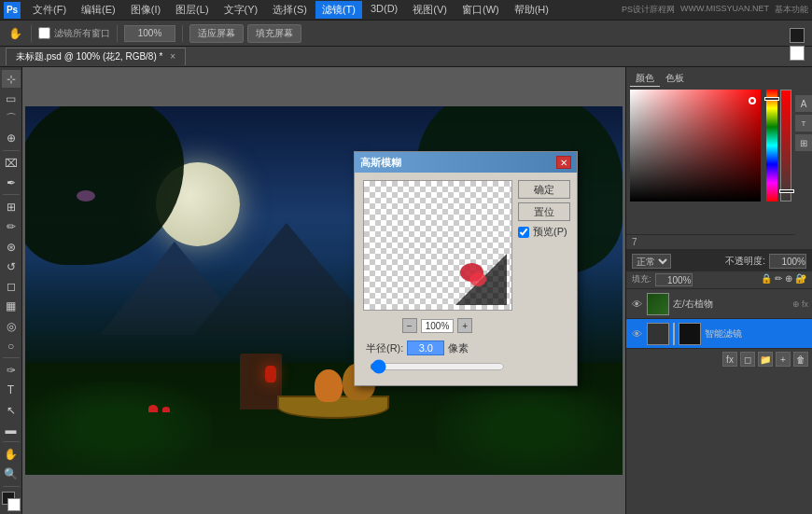  Describe the element at coordinates (645, 78) in the screenshot. I see `color-tab: 颜色` at that location.